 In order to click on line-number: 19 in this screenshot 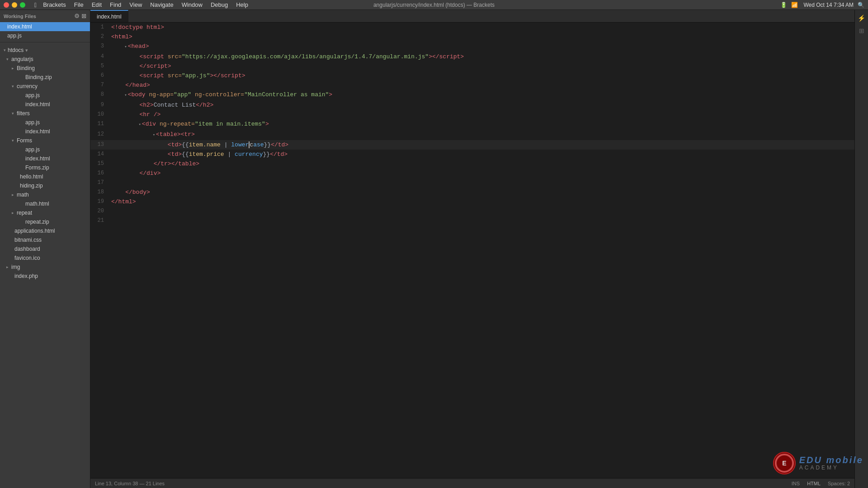, I will do `click(100, 202)`.